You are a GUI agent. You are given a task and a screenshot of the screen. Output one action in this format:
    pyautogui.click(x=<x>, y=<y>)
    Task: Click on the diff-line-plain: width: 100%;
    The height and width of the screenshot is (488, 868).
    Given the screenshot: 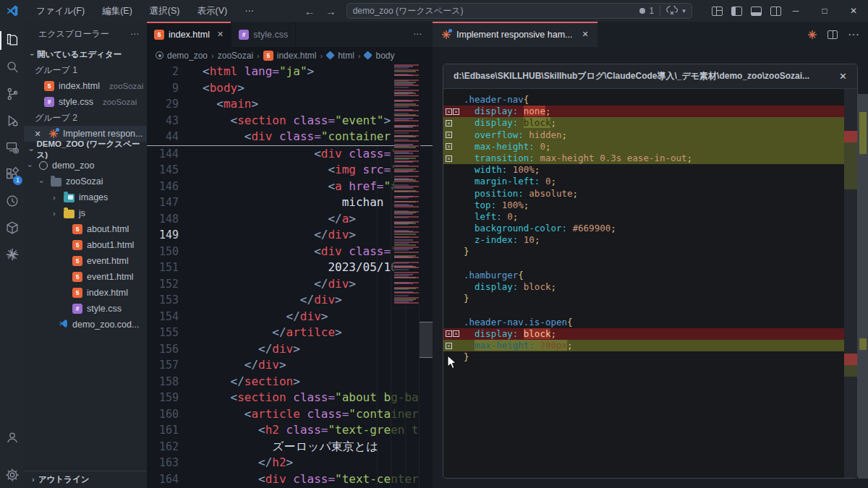 What is the action you would take?
    pyautogui.click(x=644, y=170)
    